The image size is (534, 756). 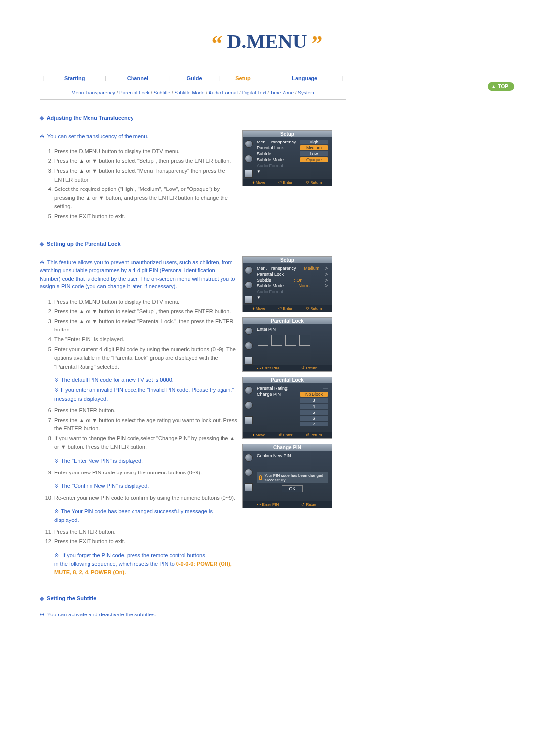 What do you see at coordinates (146, 498) in the screenshot?
I see `step: Re-enter your new PIN code to confirm by…` at bounding box center [146, 498].